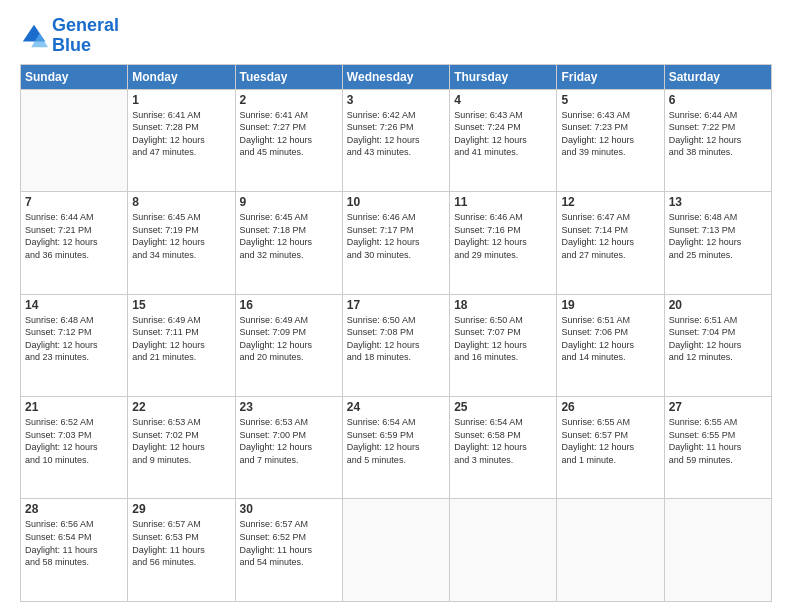 Image resolution: width=792 pixels, height=612 pixels. I want to click on day-info: Sunrise: 6:53 AM Sunset: 7:00 PM Dayligh…, so click(289, 441).